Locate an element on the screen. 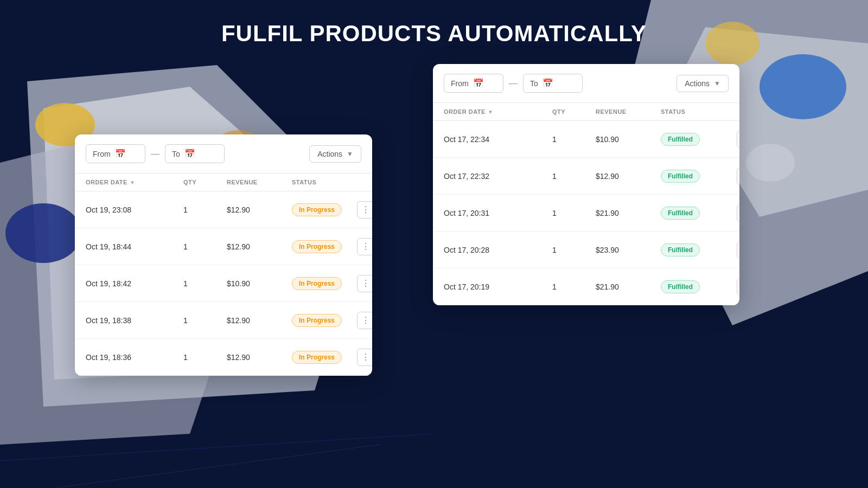 The width and height of the screenshot is (868, 488). left-col-revenue: REVENUE is located at coordinates (259, 182).